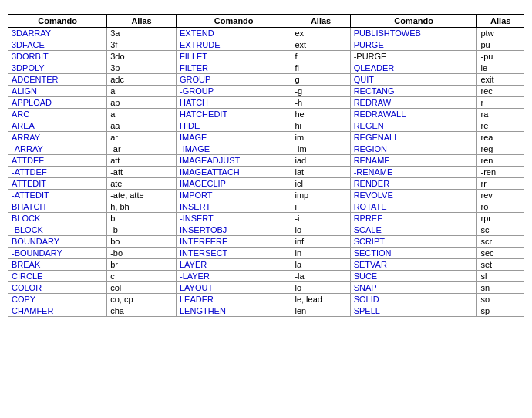  What do you see at coordinates (58, 57) in the screenshot?
I see `command-cell: 3DORBIT` at bounding box center [58, 57].